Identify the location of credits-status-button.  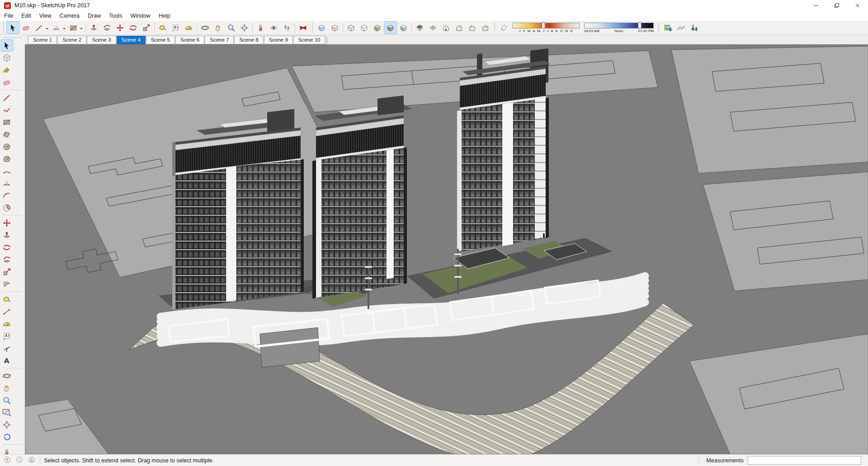
(19, 461).